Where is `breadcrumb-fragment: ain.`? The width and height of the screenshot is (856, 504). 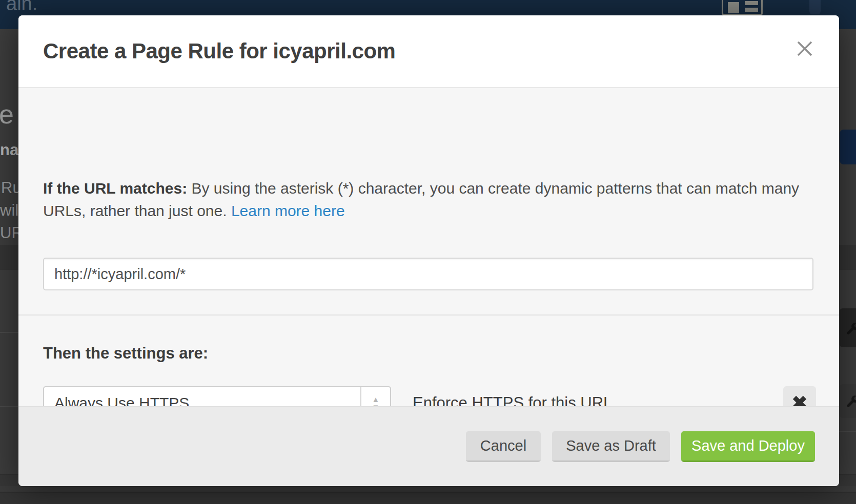
breadcrumb-fragment: ain. is located at coordinates (22, 7).